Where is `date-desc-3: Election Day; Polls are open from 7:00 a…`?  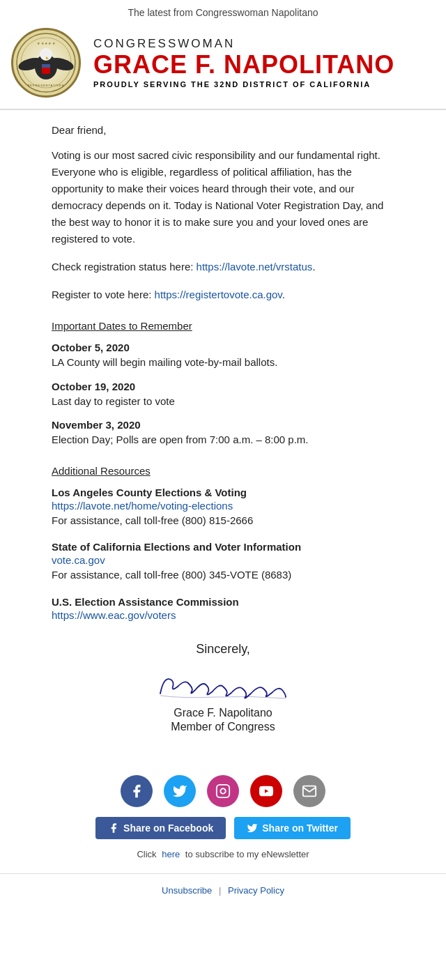
date-desc-3: Election Day; Polls are open from 7:00 a… is located at coordinates (223, 441).